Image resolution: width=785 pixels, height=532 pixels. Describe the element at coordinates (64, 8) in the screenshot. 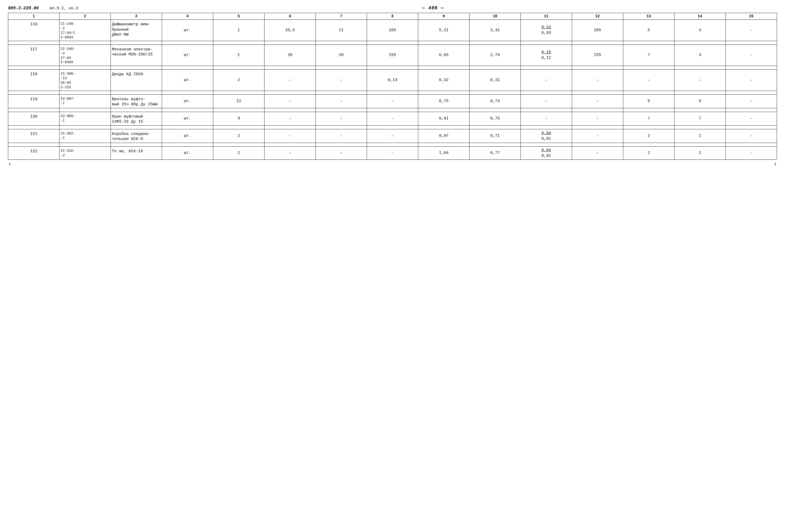

I see `doc-subtitle: Ал.9.I, кн.3` at that location.